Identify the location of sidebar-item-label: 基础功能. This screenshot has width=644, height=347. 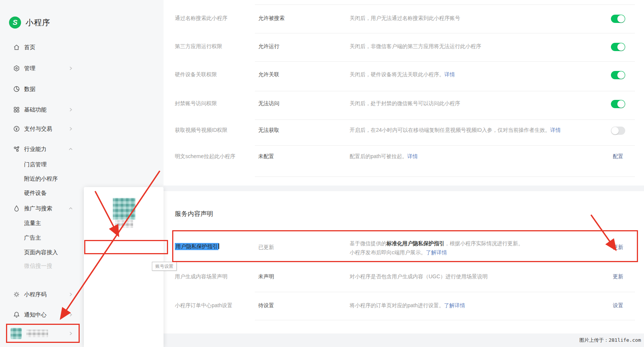
(35, 110).